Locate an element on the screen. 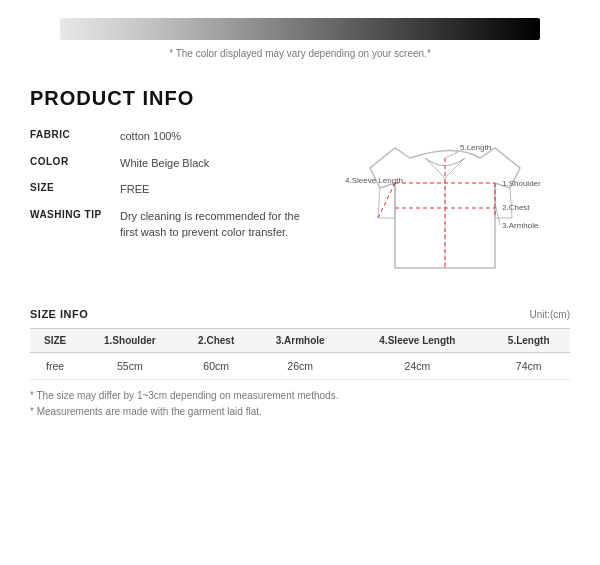 This screenshot has height=565, width=600. svg-text: 2.Chest is located at coordinates (516, 208).